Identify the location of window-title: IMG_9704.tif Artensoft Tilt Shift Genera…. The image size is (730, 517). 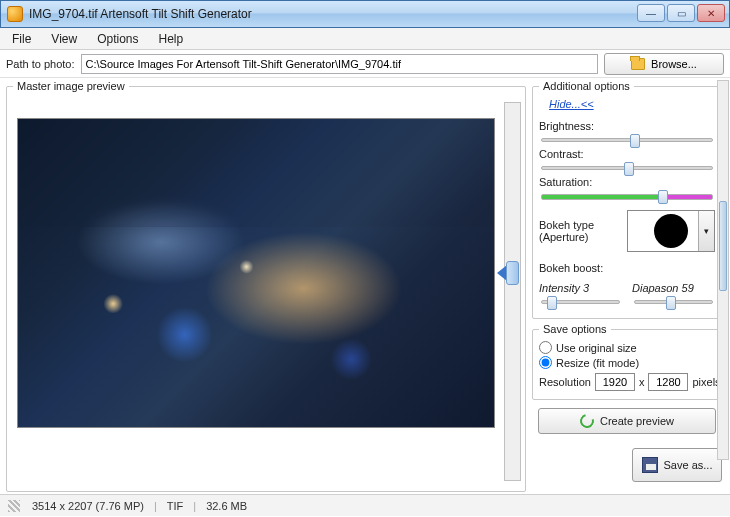
(140, 14).